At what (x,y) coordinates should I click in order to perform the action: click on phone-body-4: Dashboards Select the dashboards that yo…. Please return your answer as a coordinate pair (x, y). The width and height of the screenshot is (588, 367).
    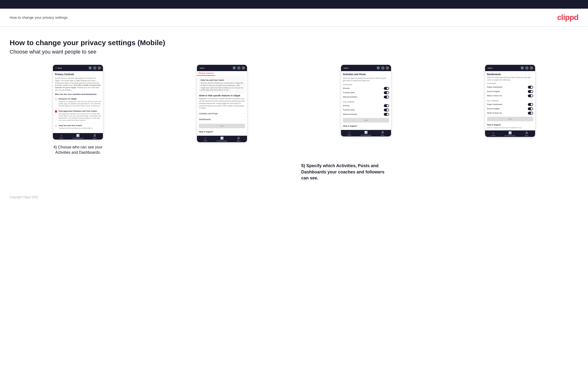
    Looking at the image, I should click on (510, 101).